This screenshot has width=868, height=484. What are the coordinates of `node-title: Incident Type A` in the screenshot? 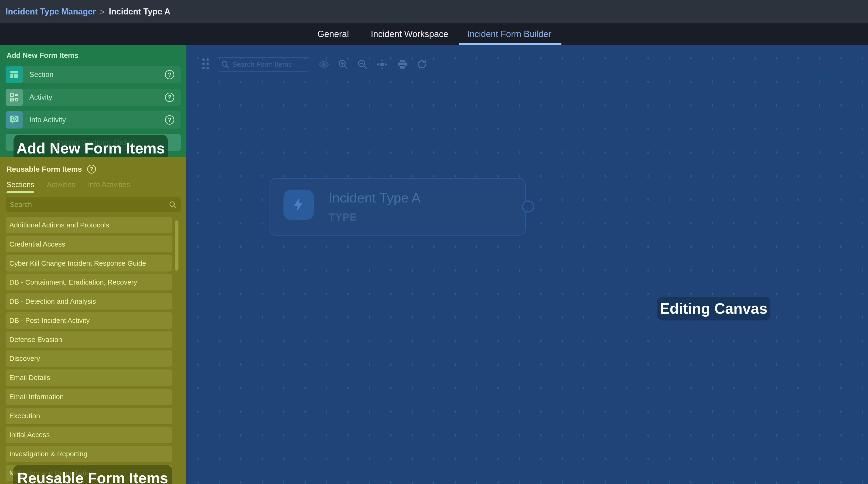 It's located at (375, 198).